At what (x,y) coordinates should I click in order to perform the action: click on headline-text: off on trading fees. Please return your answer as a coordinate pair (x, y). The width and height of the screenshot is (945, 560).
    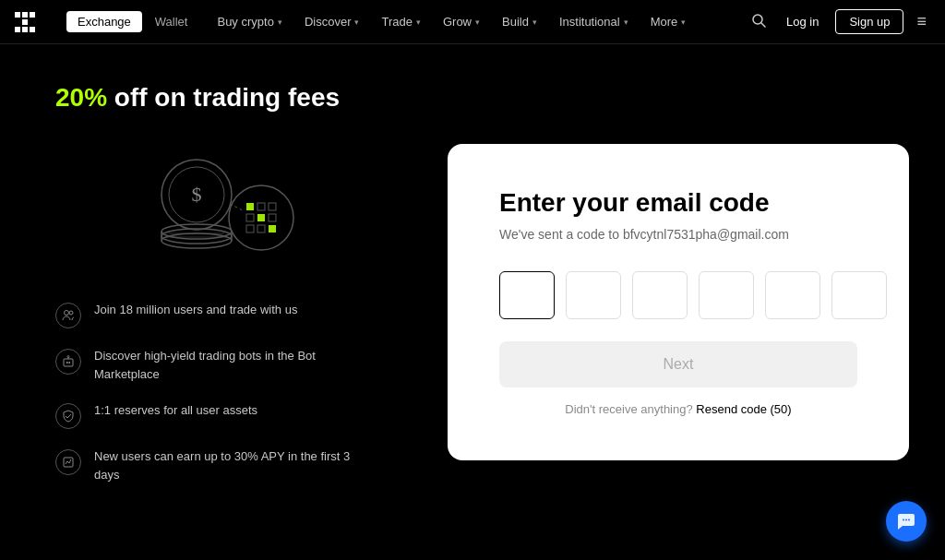
    Looking at the image, I should click on (223, 98).